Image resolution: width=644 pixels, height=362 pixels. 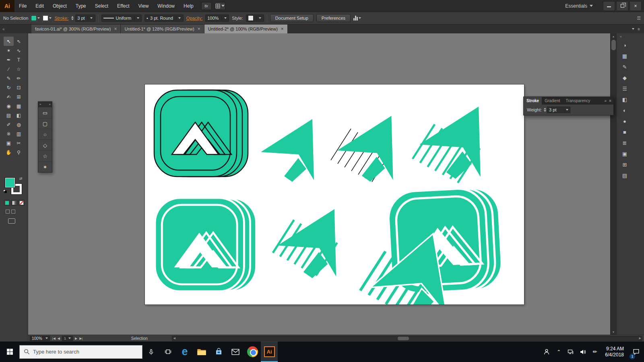 I want to click on fill-swatch, so click(x=34, y=18).